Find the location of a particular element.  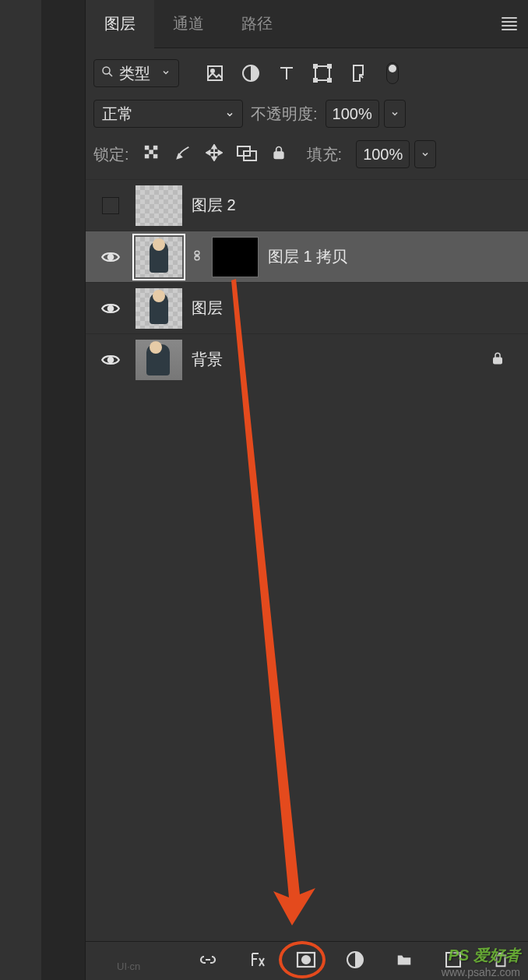

layer-name: 背景 is located at coordinates (207, 360).